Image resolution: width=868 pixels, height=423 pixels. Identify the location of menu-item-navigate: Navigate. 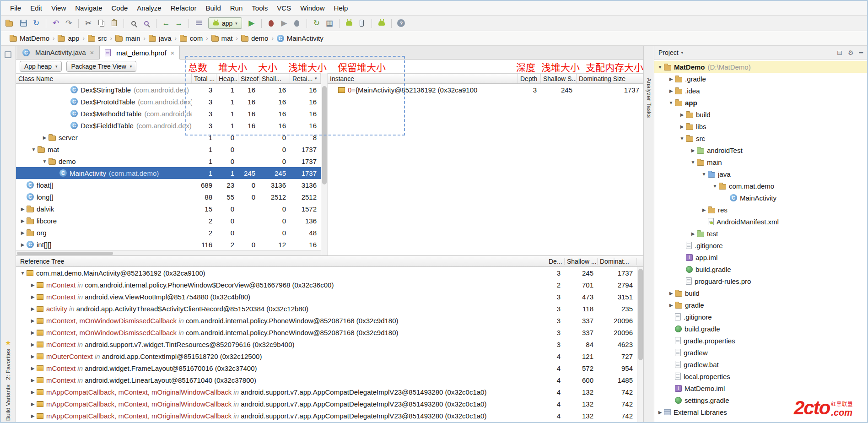
(89, 8).